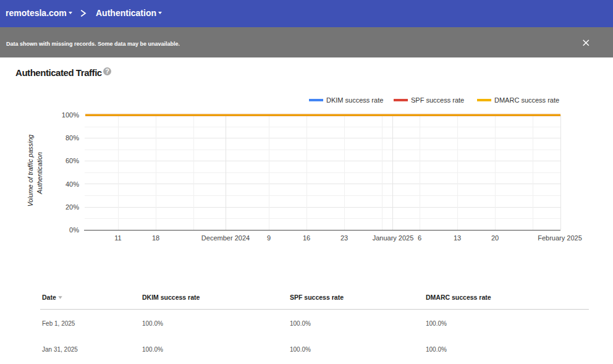 This screenshot has height=364, width=613. What do you see at coordinates (40, 173) in the screenshot?
I see `svg-text: Authentication` at bounding box center [40, 173].